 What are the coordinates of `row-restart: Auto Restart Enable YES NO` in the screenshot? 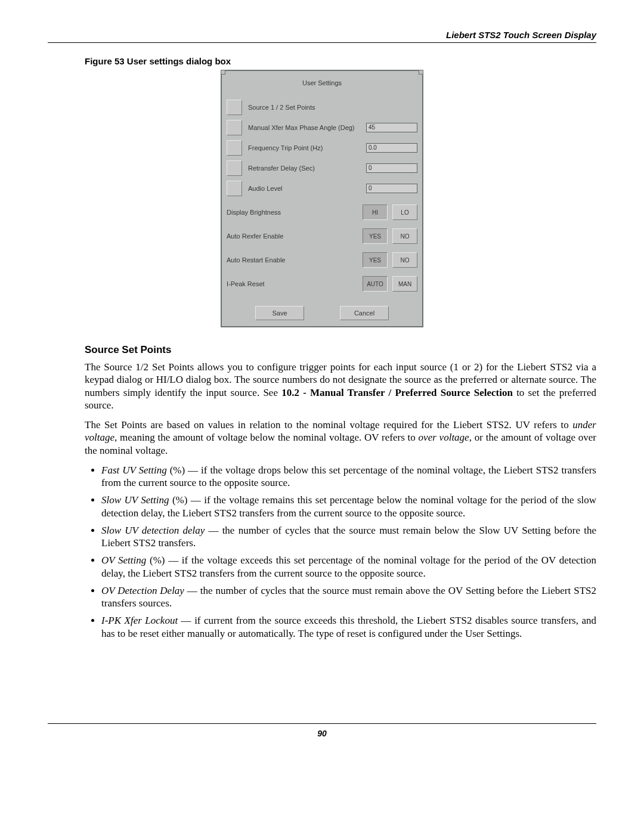 It's located at (322, 260).